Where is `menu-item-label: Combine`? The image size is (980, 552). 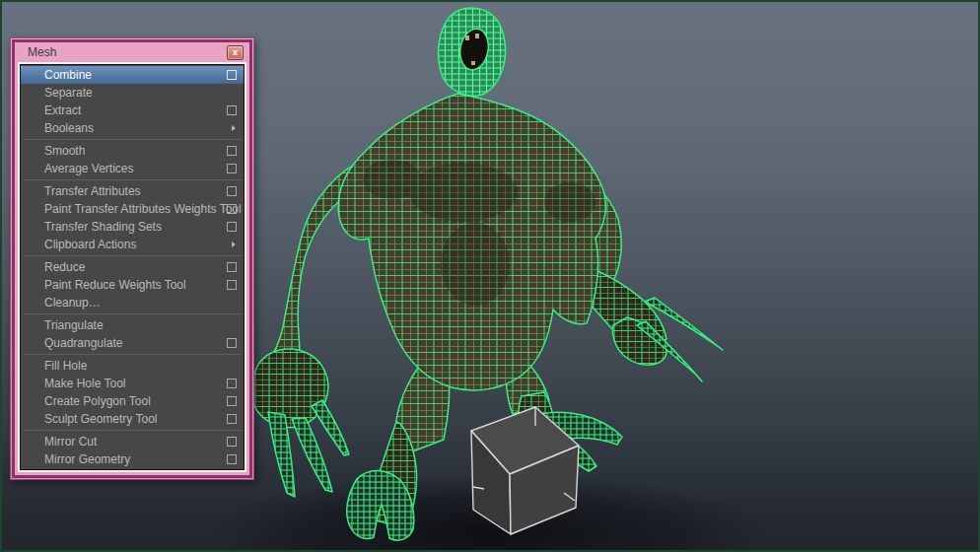
menu-item-label: Combine is located at coordinates (68, 75).